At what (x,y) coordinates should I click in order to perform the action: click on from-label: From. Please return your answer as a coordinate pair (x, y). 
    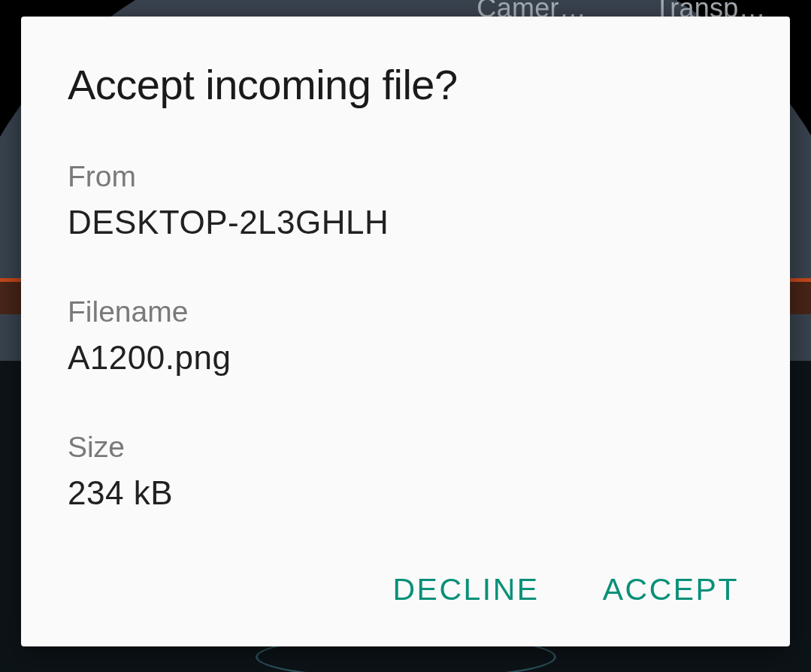
    Looking at the image, I should click on (406, 177).